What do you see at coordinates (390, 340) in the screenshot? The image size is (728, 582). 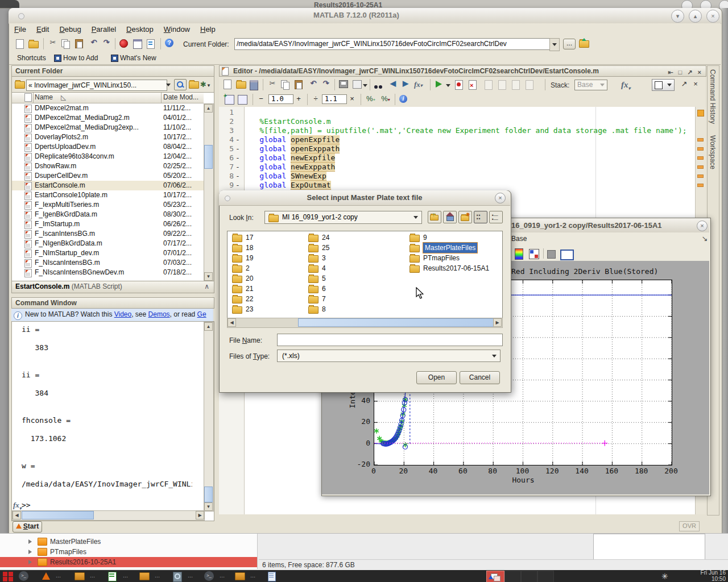 I see `file-name-input` at bounding box center [390, 340].